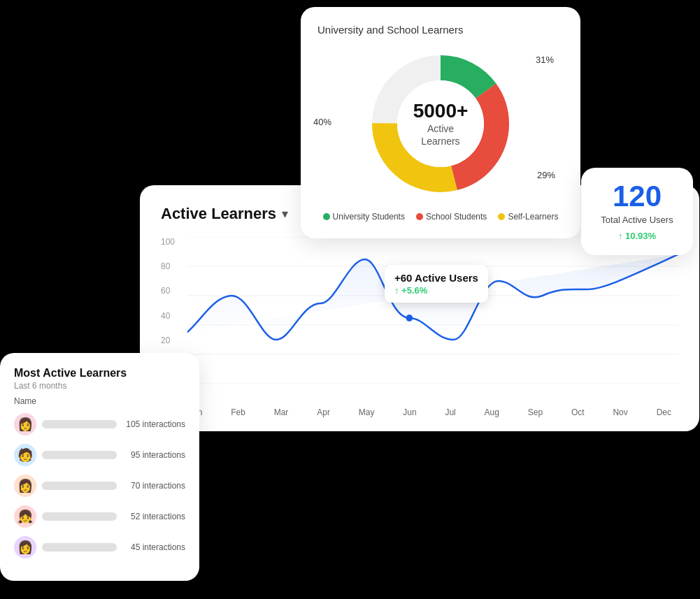  I want to click on learners-col-name: Name, so click(99, 401).